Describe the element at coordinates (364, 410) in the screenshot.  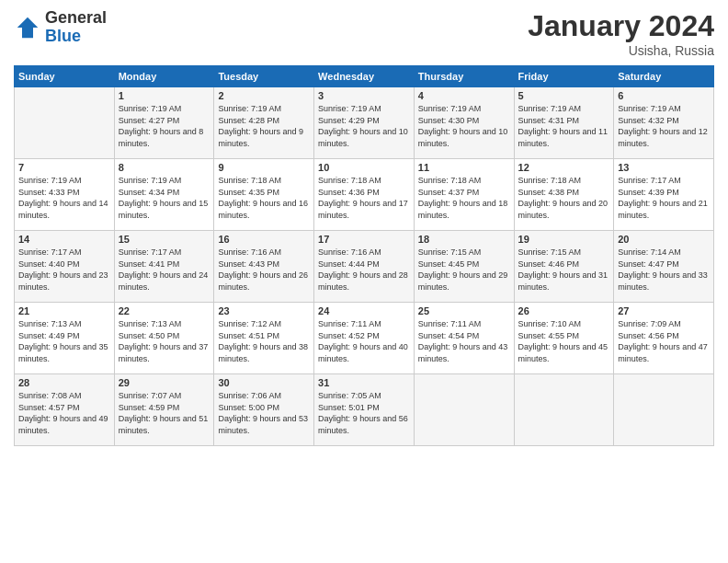
I see `table-row: 28Sunrise: 7:08 AMSunset: 4:57 PMDayligh…` at that location.